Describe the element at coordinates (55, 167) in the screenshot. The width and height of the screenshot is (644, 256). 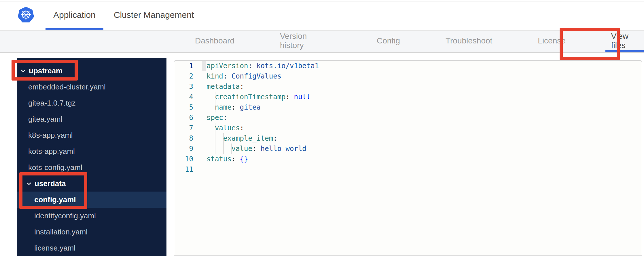
I see `tree-item-label: kots-config.yaml` at that location.